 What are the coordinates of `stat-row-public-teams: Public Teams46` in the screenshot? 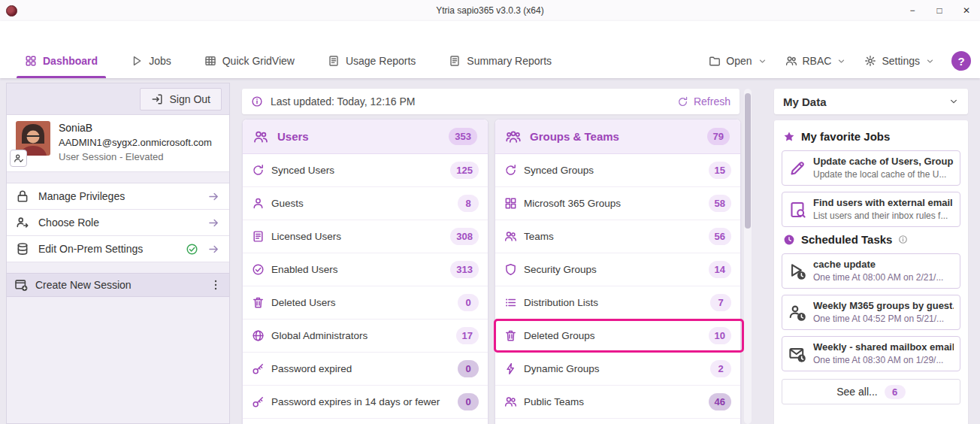 It's located at (618, 402).